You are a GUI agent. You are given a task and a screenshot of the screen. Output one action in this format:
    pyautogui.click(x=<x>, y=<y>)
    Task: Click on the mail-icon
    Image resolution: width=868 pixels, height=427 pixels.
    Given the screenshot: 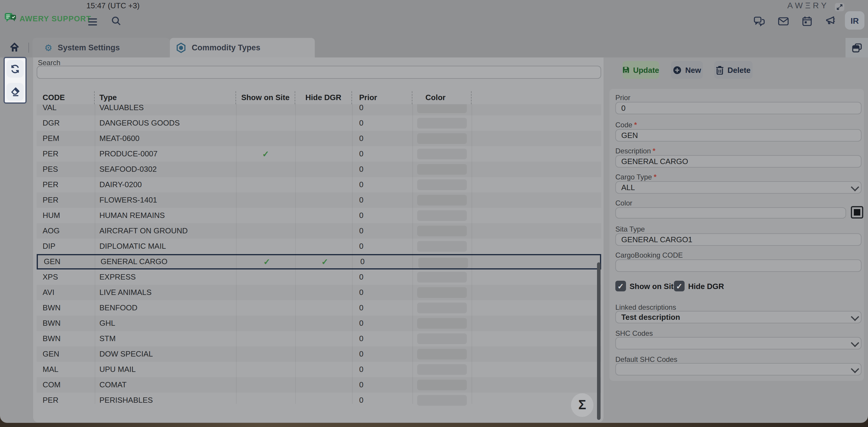 What is the action you would take?
    pyautogui.click(x=783, y=22)
    